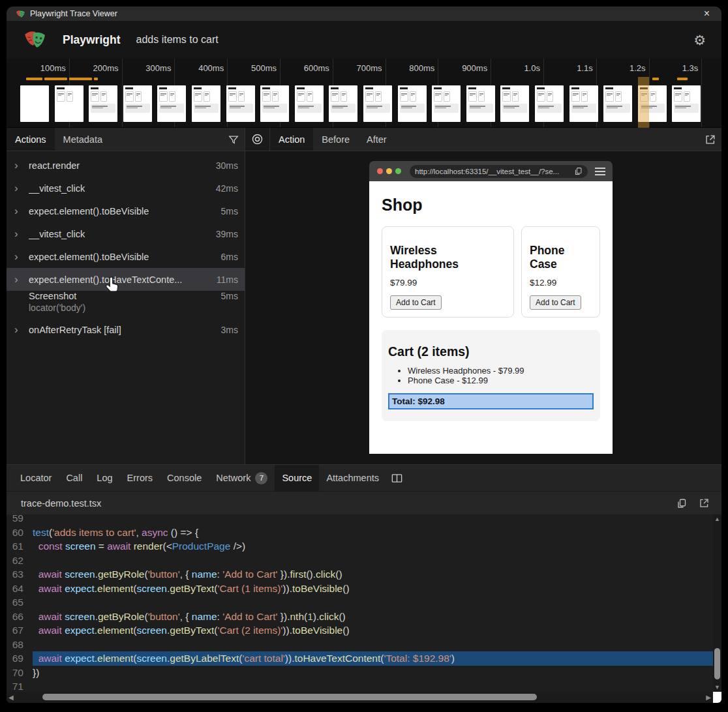 The image size is (728, 712). I want to click on tab-before: Before, so click(335, 140).